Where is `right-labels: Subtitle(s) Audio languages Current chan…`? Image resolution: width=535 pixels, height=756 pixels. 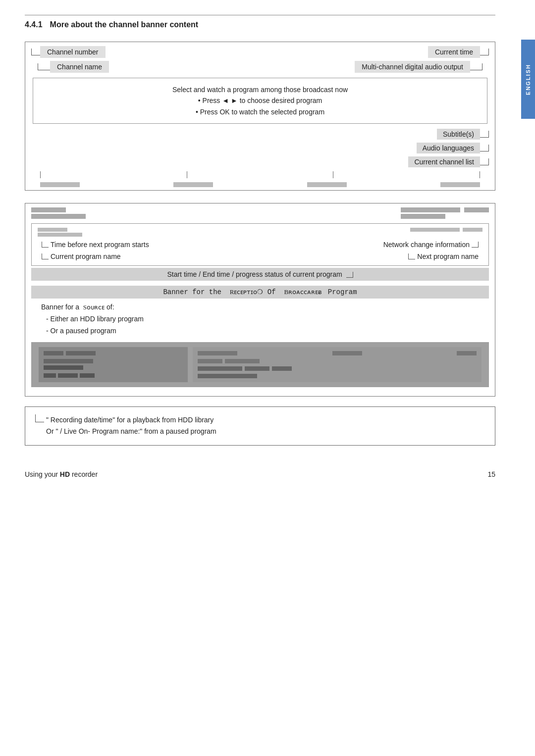 right-labels: Subtitle(s) Audio languages Current chan… is located at coordinates (260, 149).